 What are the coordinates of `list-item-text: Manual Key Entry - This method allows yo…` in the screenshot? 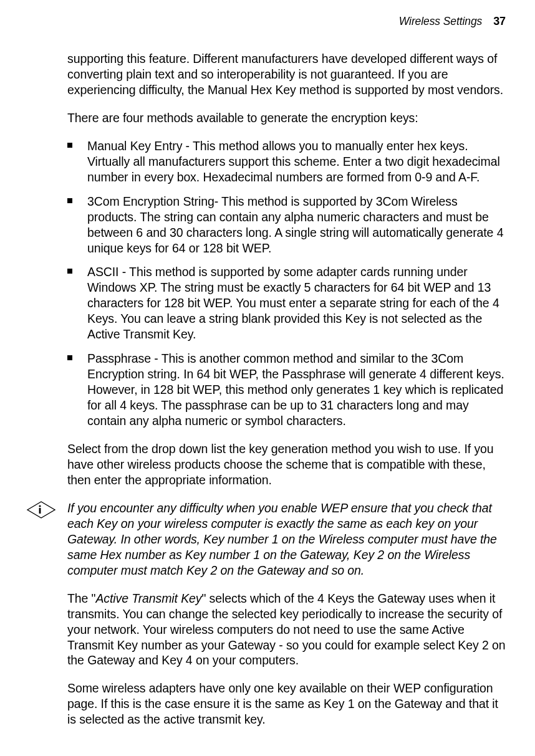 It's located at (294, 161).